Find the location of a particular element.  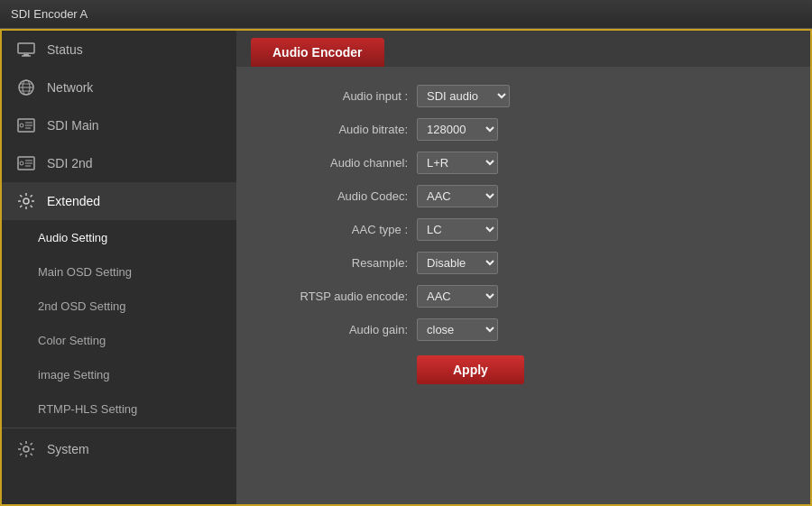

sidebar-subitem-main-osd: Main OSD Setting is located at coordinates (119, 271).